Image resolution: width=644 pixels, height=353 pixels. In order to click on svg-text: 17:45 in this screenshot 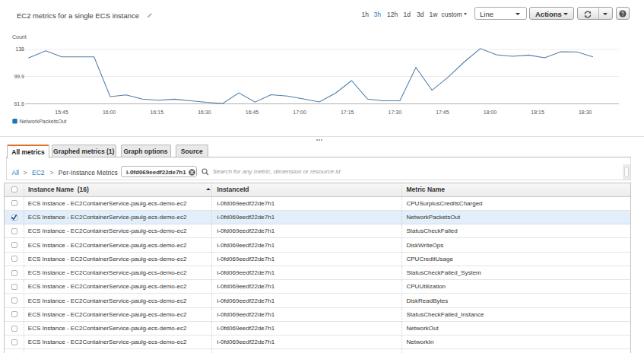, I will do `click(443, 113)`.